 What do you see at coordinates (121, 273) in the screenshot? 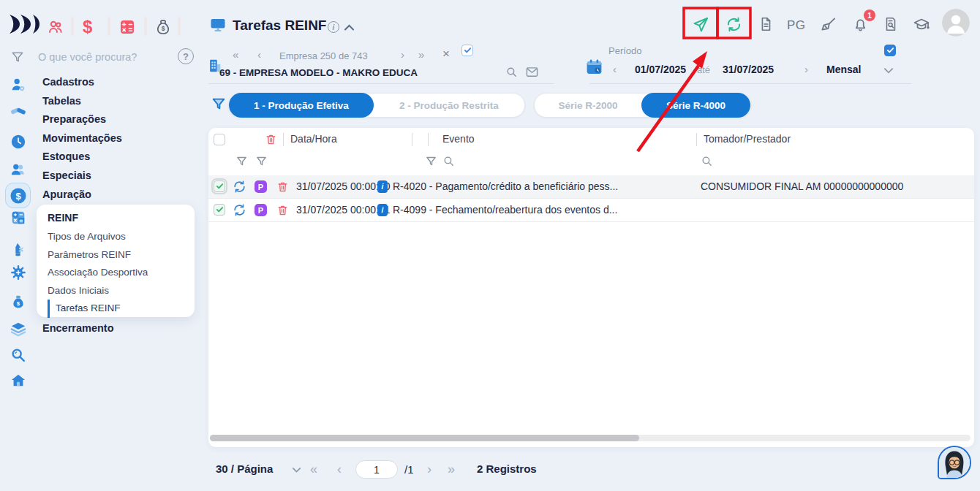
I see `submenu-item-associacao-desportiva: Associação Desportiva` at bounding box center [121, 273].